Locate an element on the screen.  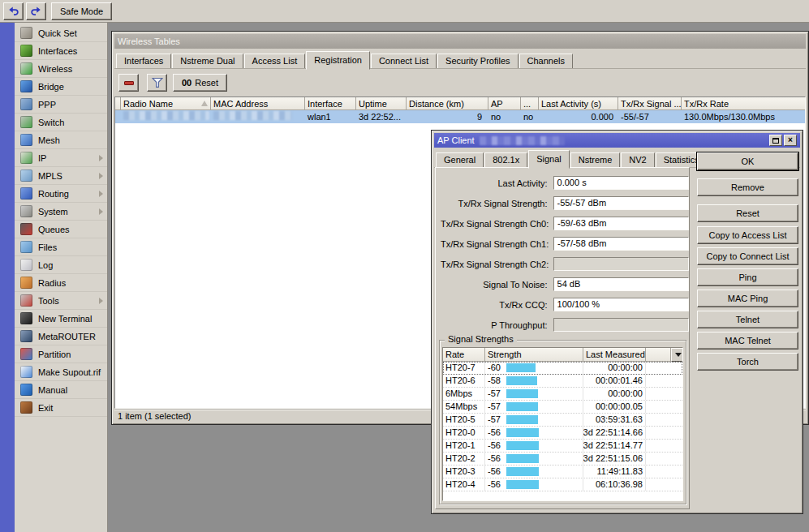
sidebar-item-metarouter: MetaROUTER is located at coordinates (61, 337).